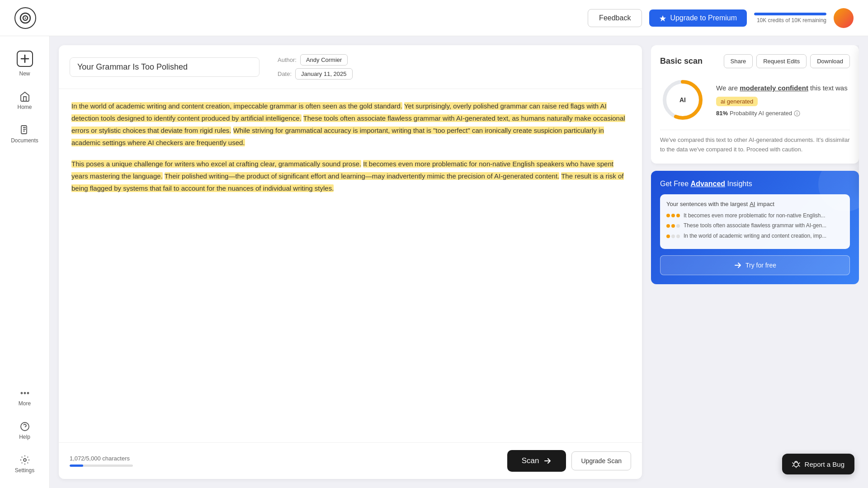  What do you see at coordinates (601, 461) in the screenshot?
I see `upgrade-scan-button: Upgrade Scan` at bounding box center [601, 461].